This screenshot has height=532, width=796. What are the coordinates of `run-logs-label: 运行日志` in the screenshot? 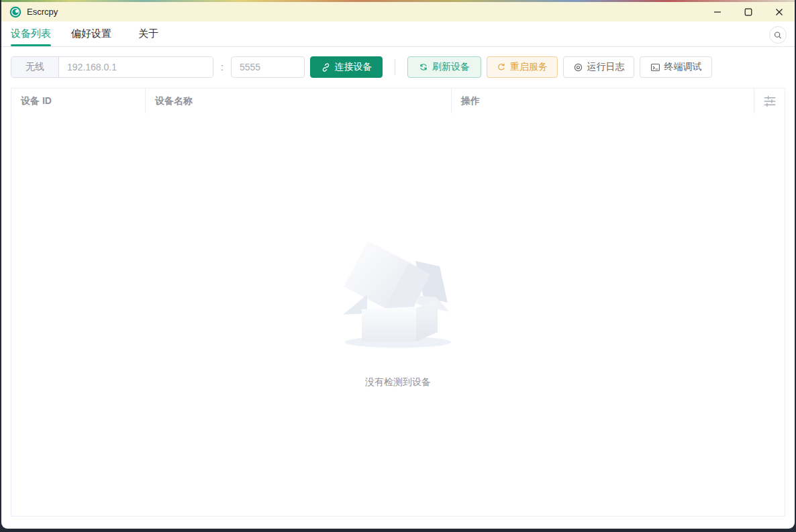 It's located at (606, 67).